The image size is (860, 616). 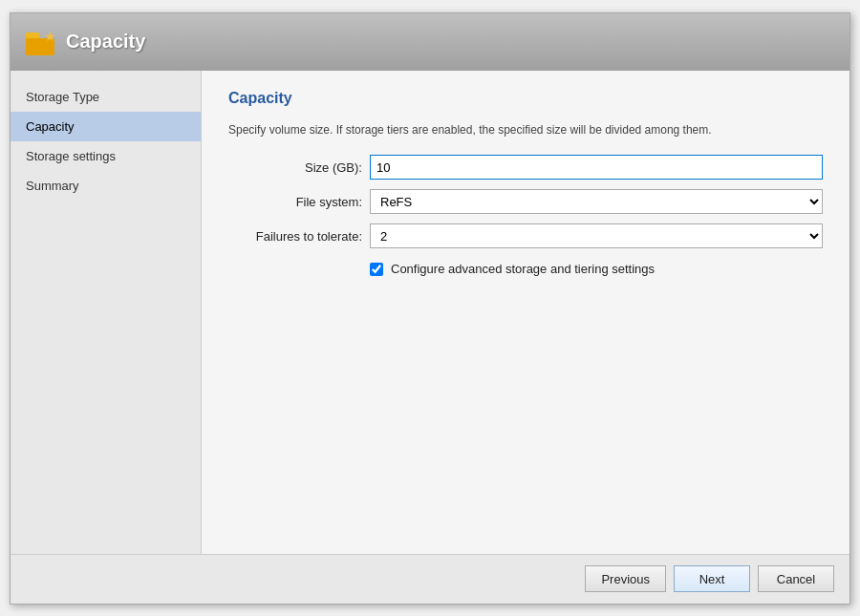 What do you see at coordinates (105, 42) in the screenshot?
I see `title-bar-text: Capacity` at bounding box center [105, 42].